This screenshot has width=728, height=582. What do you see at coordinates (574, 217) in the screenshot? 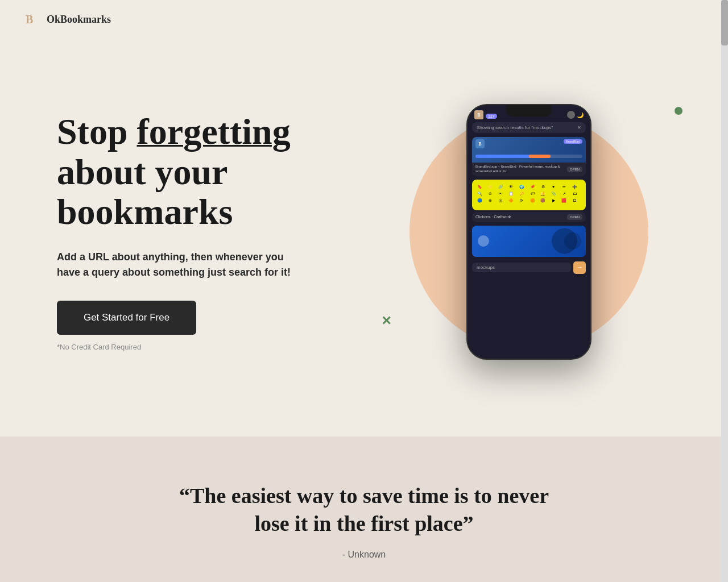
I see `clickons-open-btn: OPEN` at bounding box center [574, 217].